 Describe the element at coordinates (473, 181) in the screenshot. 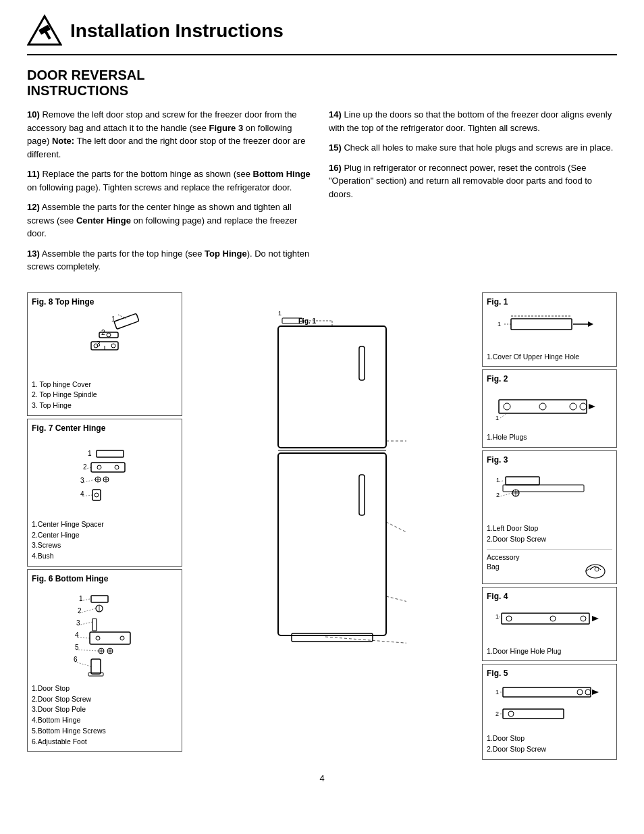

I see `step-16: 16) Plug in refrigerator or reconnect po…` at that location.